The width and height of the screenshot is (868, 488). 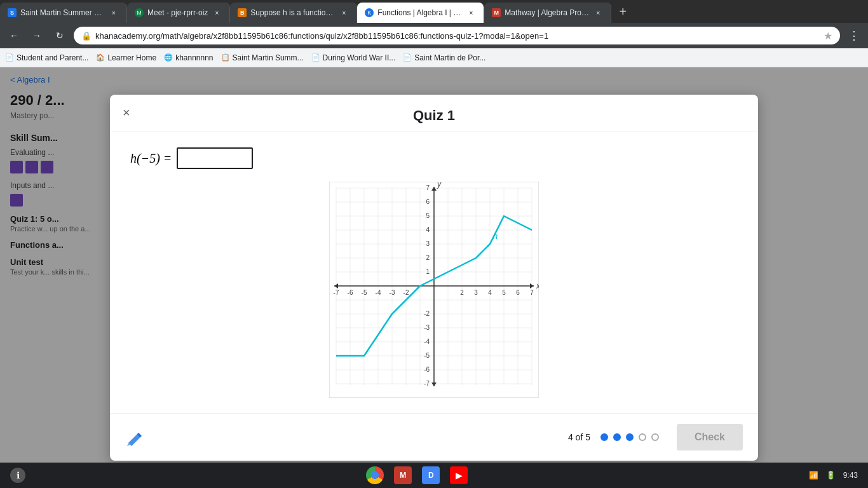 I want to click on bookmark-label-3: khannnnnn, so click(x=194, y=58).